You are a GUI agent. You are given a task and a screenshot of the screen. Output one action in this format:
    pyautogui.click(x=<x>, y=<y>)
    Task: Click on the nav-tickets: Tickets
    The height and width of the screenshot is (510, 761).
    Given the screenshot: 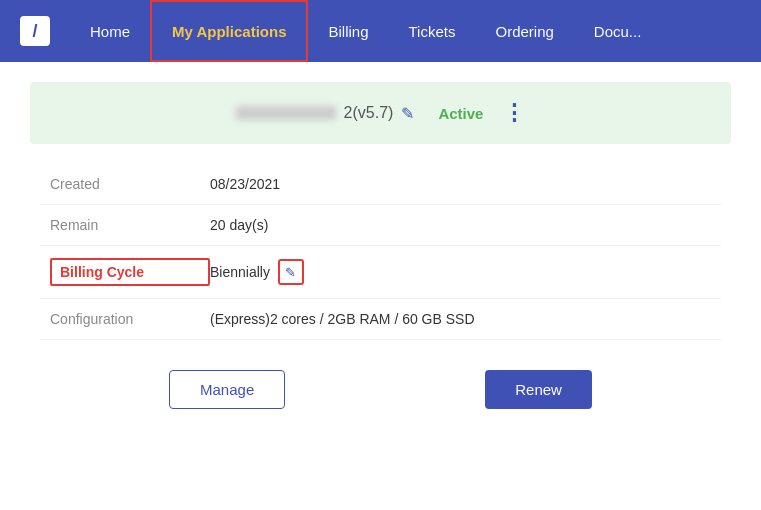 What is the action you would take?
    pyautogui.click(x=432, y=31)
    